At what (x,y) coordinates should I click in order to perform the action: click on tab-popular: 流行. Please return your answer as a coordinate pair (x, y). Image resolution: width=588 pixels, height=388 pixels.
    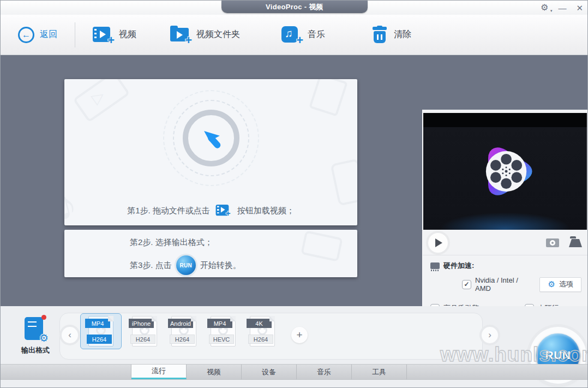
    Looking at the image, I should click on (159, 372).